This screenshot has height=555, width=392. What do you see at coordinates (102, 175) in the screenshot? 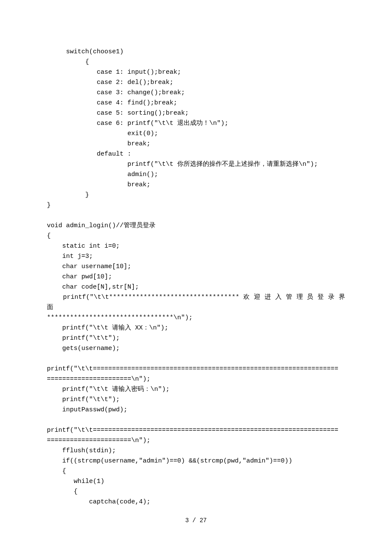
I see `code-line: admin();` at bounding box center [102, 175].